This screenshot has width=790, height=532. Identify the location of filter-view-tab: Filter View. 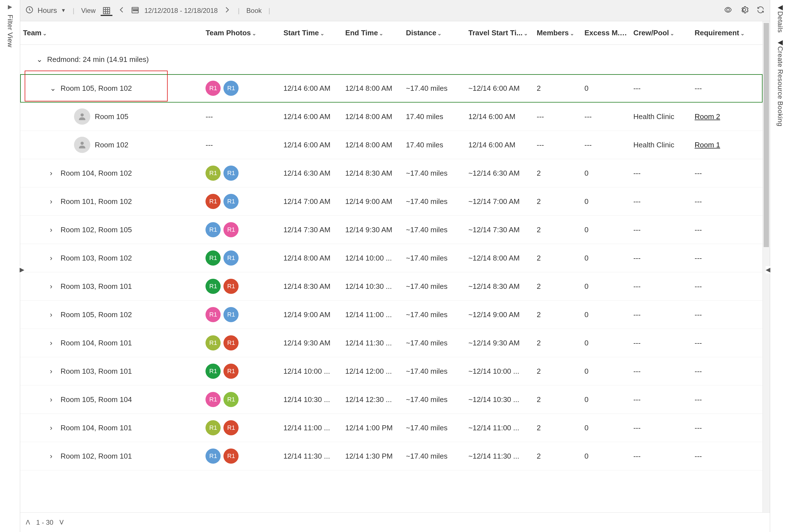
(10, 31).